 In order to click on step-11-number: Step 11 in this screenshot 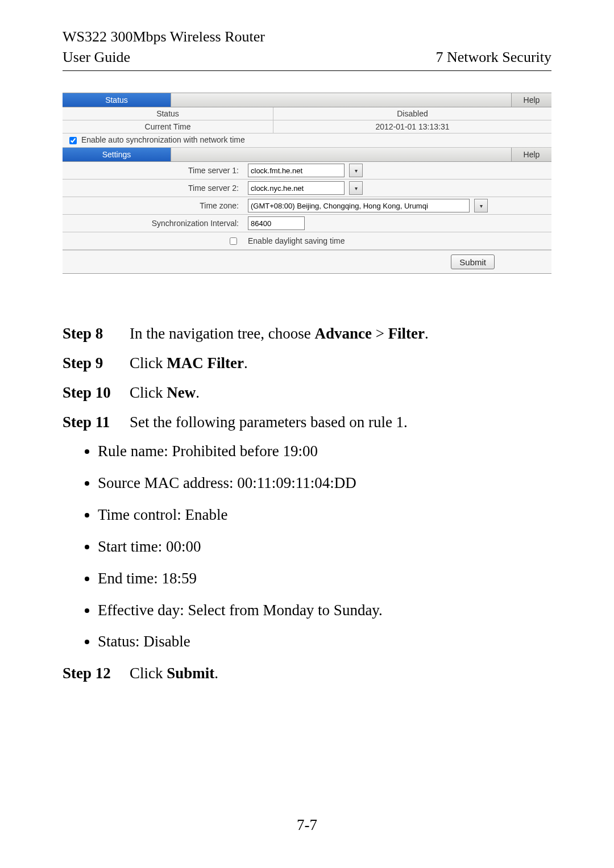, I will do `click(96, 423)`.